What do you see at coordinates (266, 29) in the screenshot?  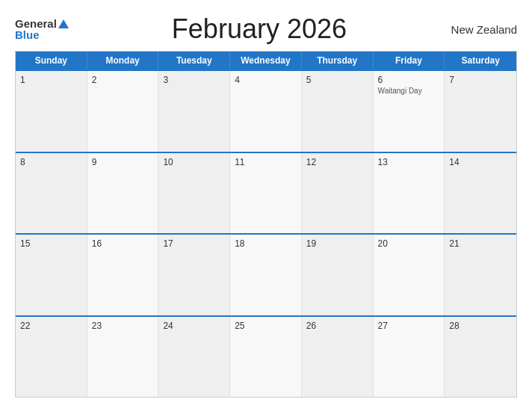 I see `header: General Blue February 2026 New Zealand` at bounding box center [266, 29].